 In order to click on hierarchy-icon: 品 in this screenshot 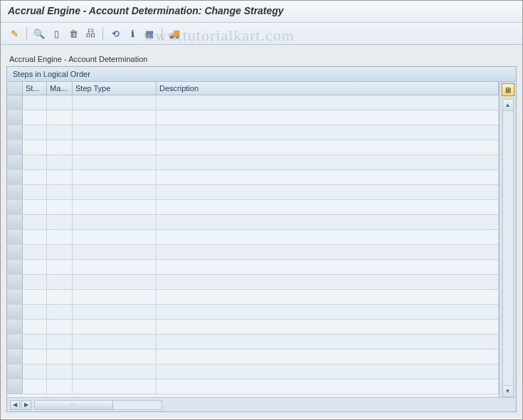, I will do `click(90, 33)`.